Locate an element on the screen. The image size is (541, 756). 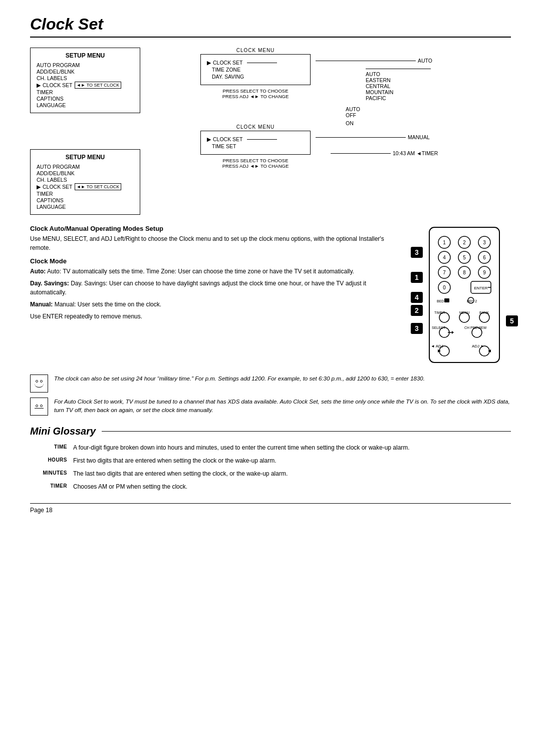
glossary-row-minutes: MINUTES The last two digits that are ent… is located at coordinates (270, 474).